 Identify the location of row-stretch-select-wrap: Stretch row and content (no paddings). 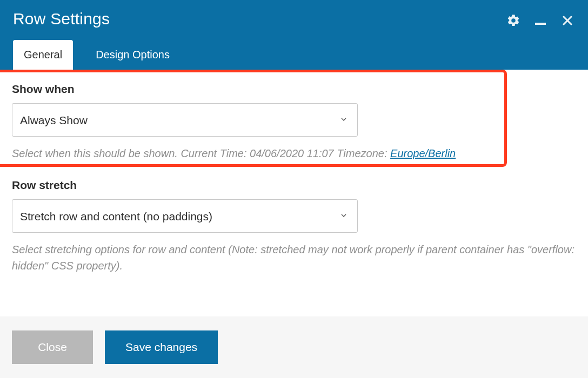
(185, 216).